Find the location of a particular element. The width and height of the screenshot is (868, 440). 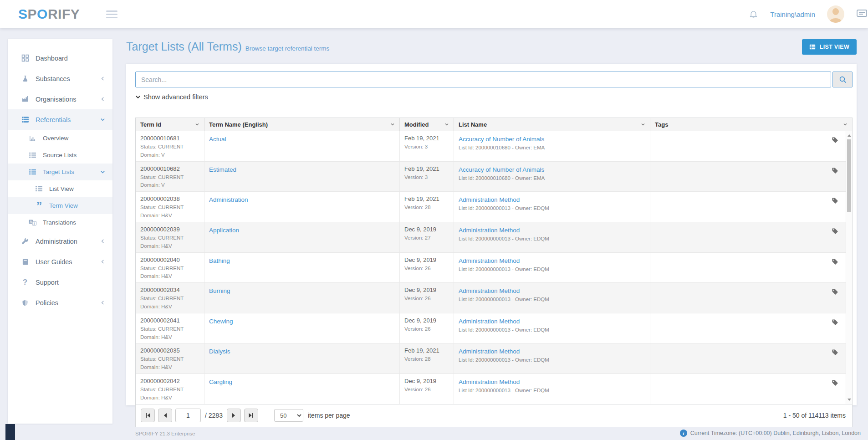

page-title: Target Lists (All Terms) is located at coordinates (184, 46).